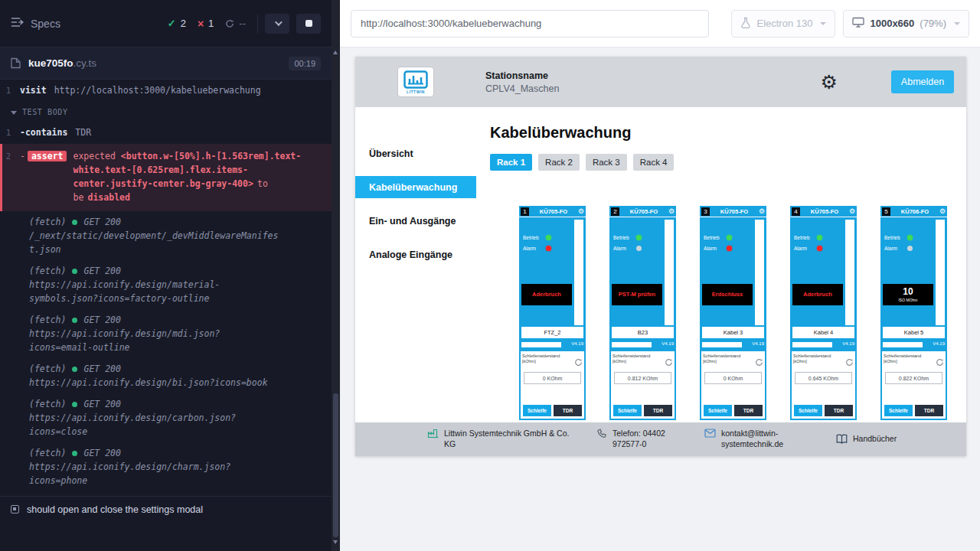  What do you see at coordinates (165, 178) in the screenshot?
I see `log-failed-assert: 2 -assert expected <button.w-[50%].h-[1.…` at bounding box center [165, 178].